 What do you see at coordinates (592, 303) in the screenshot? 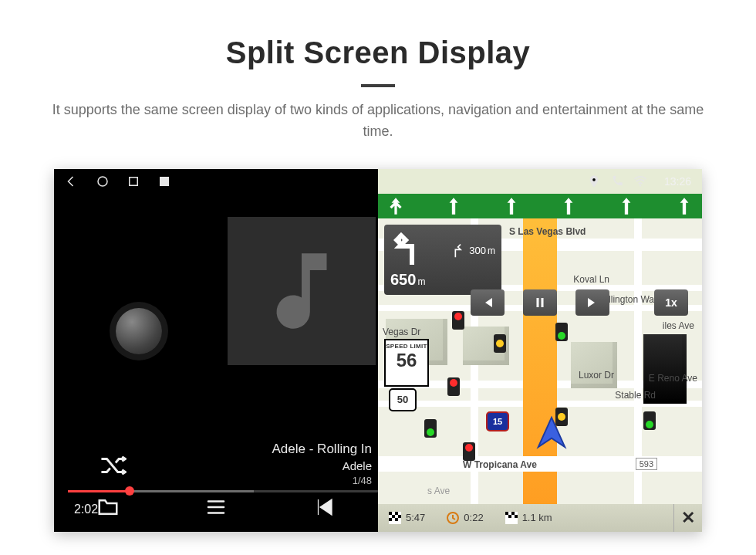
I see `sim-next-button` at bounding box center [592, 303].